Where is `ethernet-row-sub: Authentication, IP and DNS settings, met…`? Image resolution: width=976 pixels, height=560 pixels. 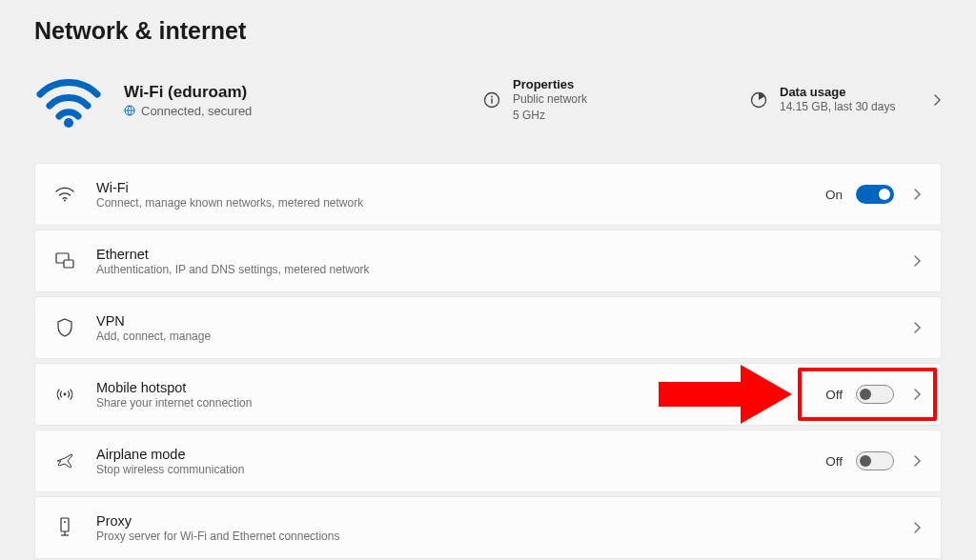
ethernet-row-sub: Authentication, IP and DNS settings, met… is located at coordinates (501, 270).